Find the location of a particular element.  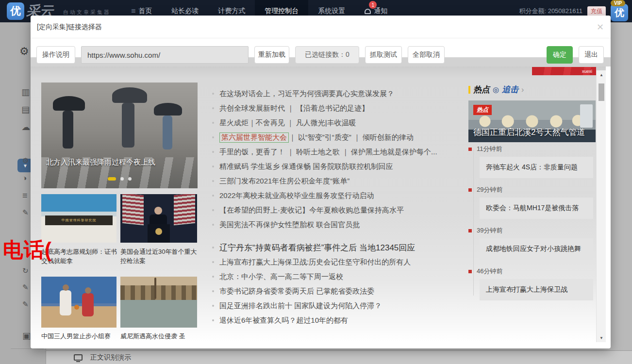

headline-row: 2022年离校未就业高校毕业生服务攻坚行动启动 is located at coordinates (325, 196).